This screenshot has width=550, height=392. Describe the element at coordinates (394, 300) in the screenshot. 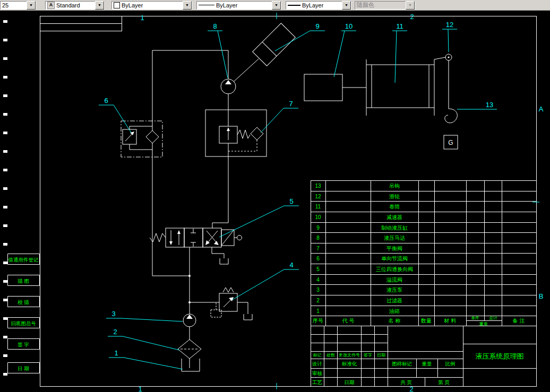

I see `parts-row-name: 过滤器` at that location.